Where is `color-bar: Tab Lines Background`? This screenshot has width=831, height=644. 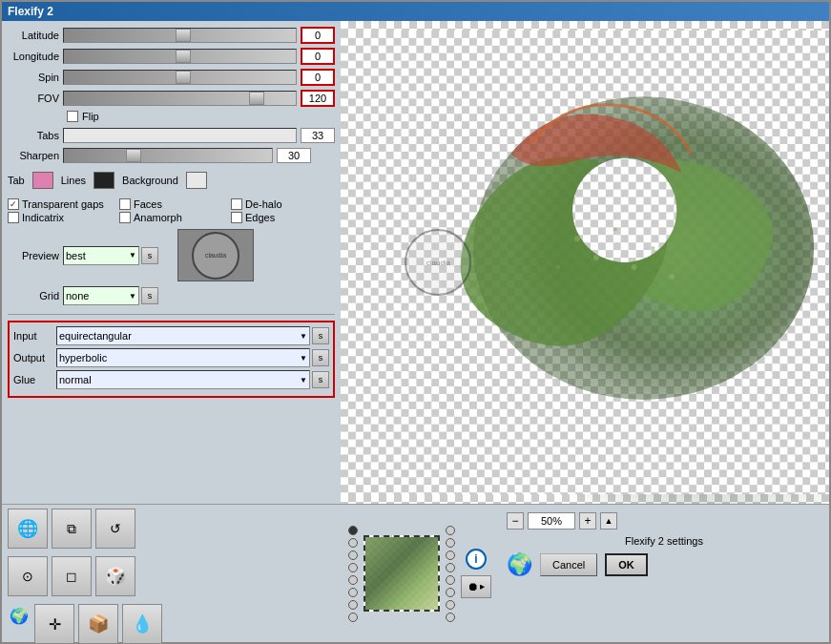 color-bar: Tab Lines Background is located at coordinates (172, 180).